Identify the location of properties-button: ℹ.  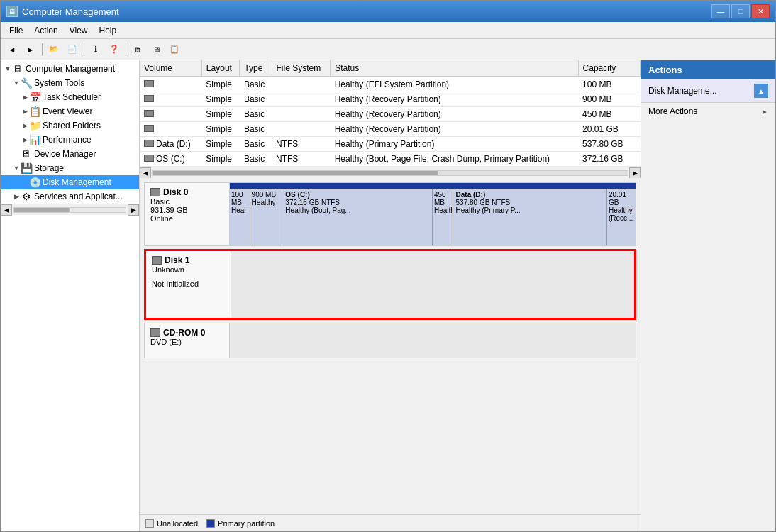
(96, 50).